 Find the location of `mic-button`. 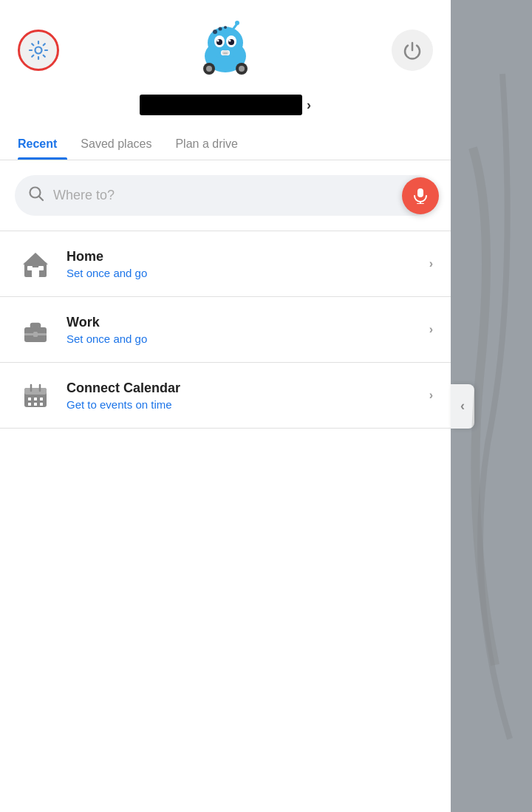

mic-button is located at coordinates (420, 196).